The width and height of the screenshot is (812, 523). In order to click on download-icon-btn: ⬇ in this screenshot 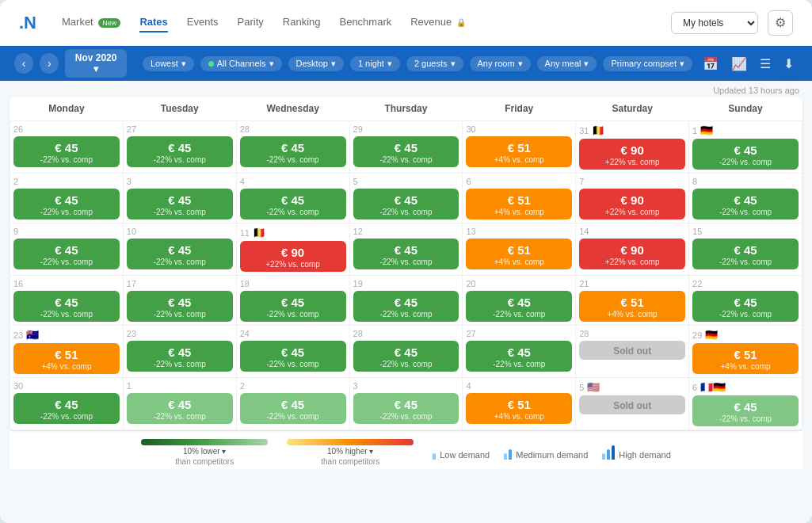, I will do `click(789, 63)`.